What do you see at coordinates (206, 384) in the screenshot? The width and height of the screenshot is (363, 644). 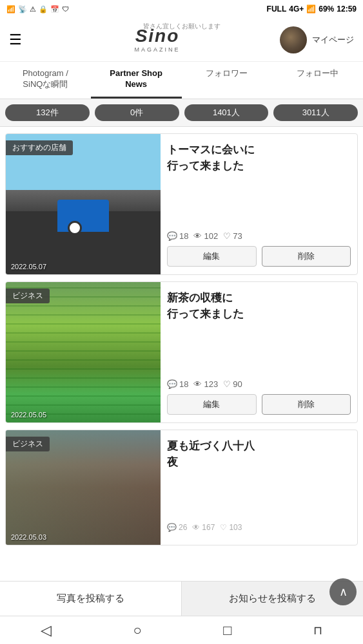 I see `view-count-2: 👁 123` at bounding box center [206, 384].